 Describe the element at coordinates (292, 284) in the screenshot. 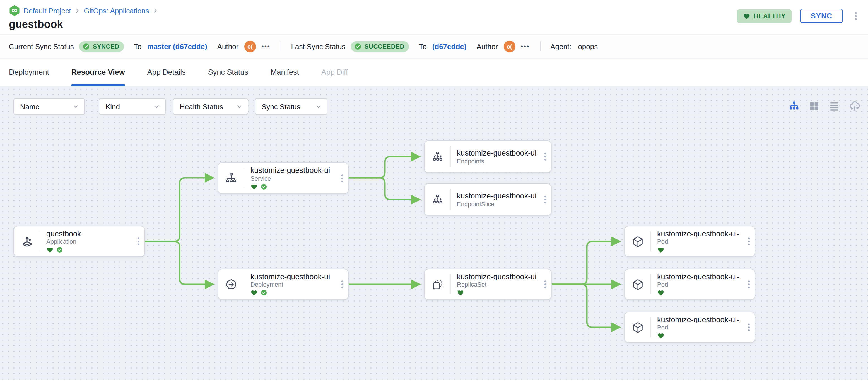

I see `node-kind: Deployment` at that location.